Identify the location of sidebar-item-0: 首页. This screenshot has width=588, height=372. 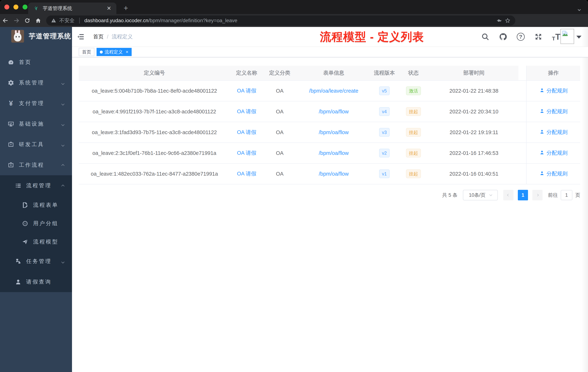
(36, 62).